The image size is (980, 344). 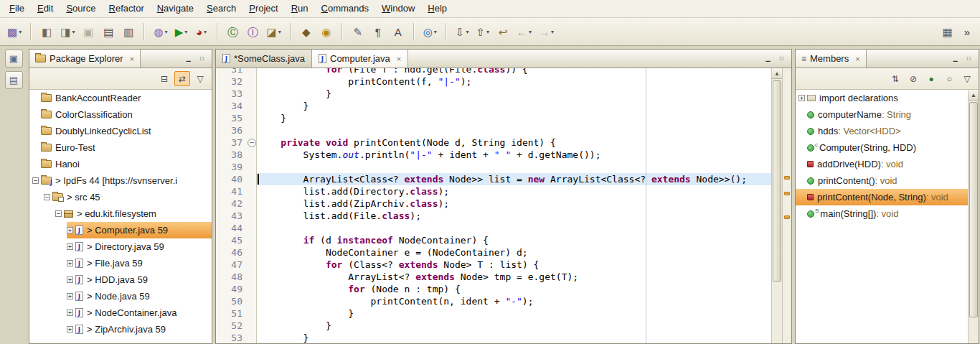 What do you see at coordinates (358, 32) in the screenshot?
I see `mark-occurrences-button: ✎` at bounding box center [358, 32].